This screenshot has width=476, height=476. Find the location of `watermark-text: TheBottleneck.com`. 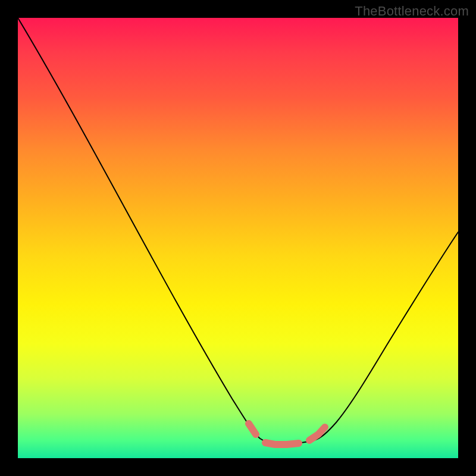

watermark-text: TheBottleneck.com is located at coordinates (412, 11).